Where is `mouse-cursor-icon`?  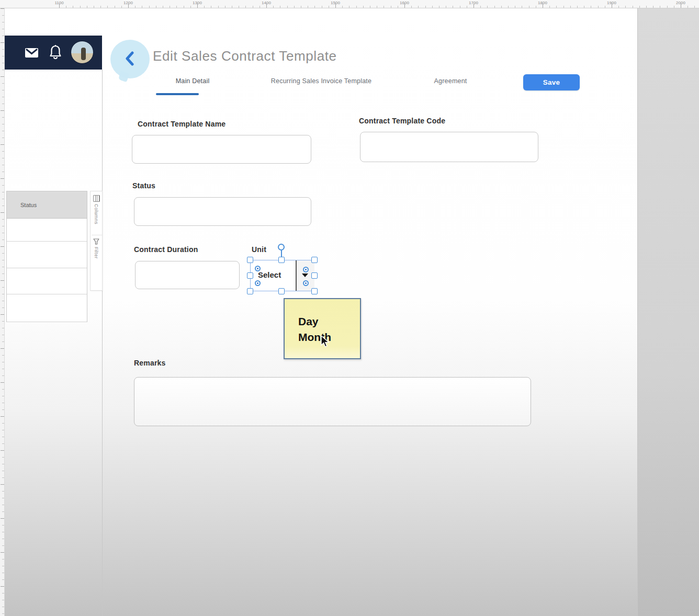 mouse-cursor-icon is located at coordinates (325, 341).